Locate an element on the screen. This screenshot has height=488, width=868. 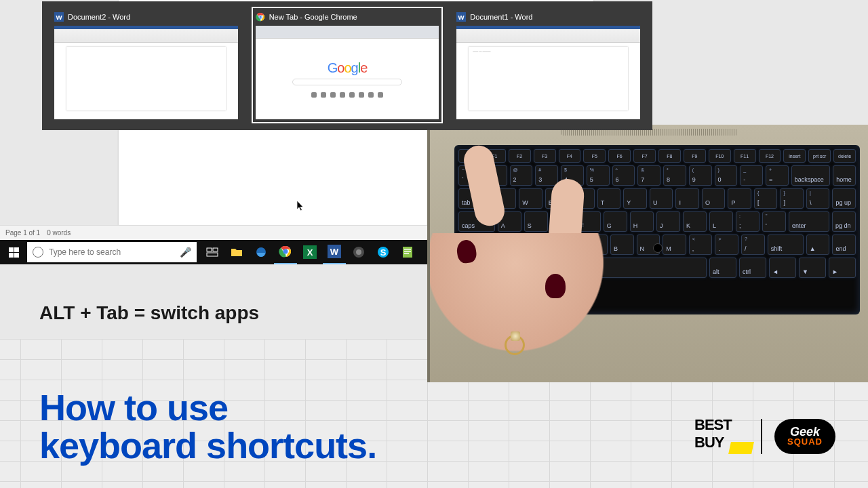
taskbar-skype: S is located at coordinates (383, 252).